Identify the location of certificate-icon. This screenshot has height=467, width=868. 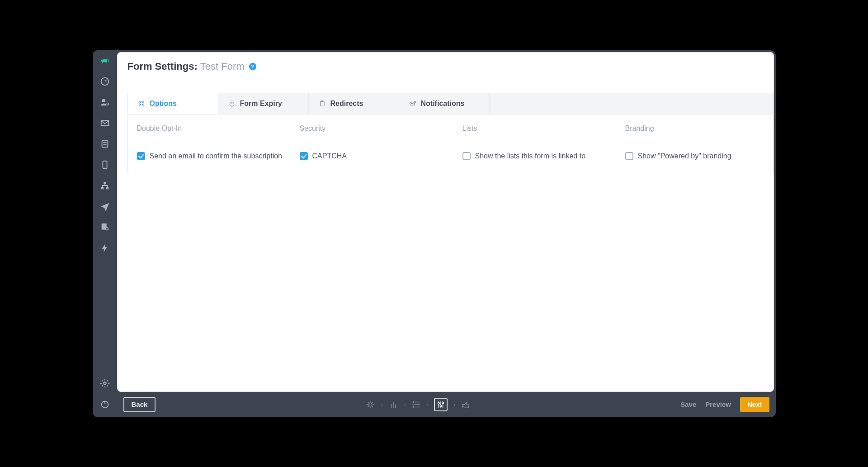
(105, 227).